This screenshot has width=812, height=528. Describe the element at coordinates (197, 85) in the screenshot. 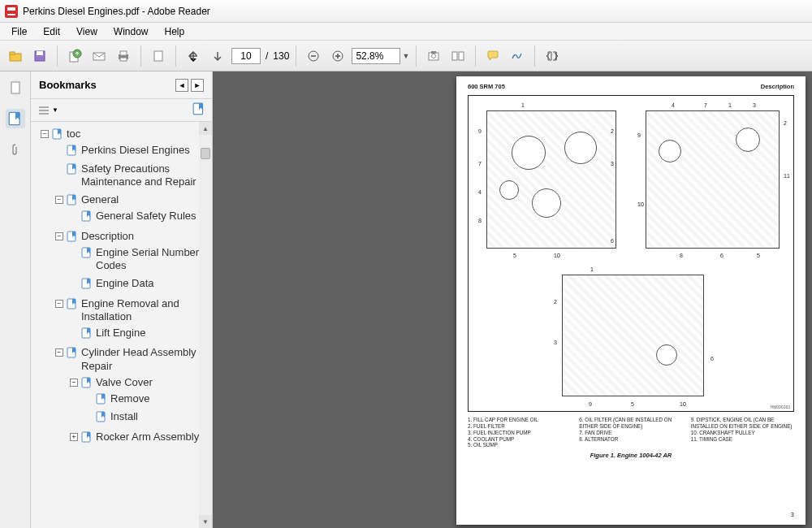

I see `bookmark-next-button: ►` at that location.